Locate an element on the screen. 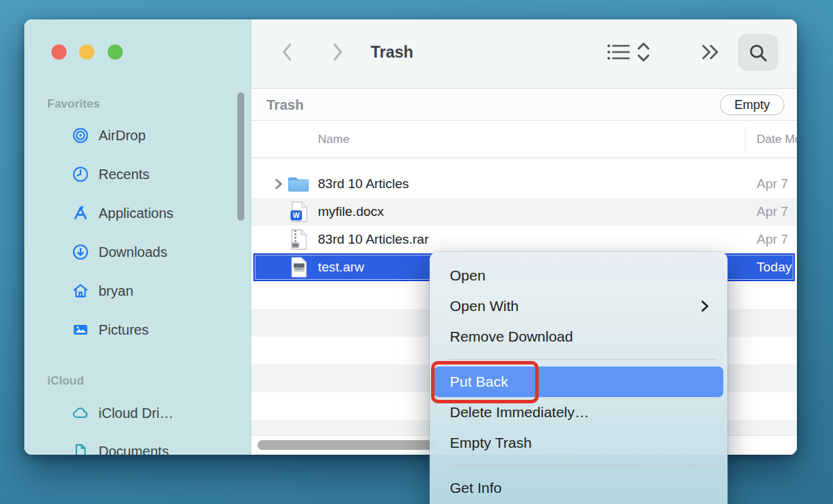 The height and width of the screenshot is (504, 833). location-header-bar: Trash Empty is located at coordinates (524, 105).